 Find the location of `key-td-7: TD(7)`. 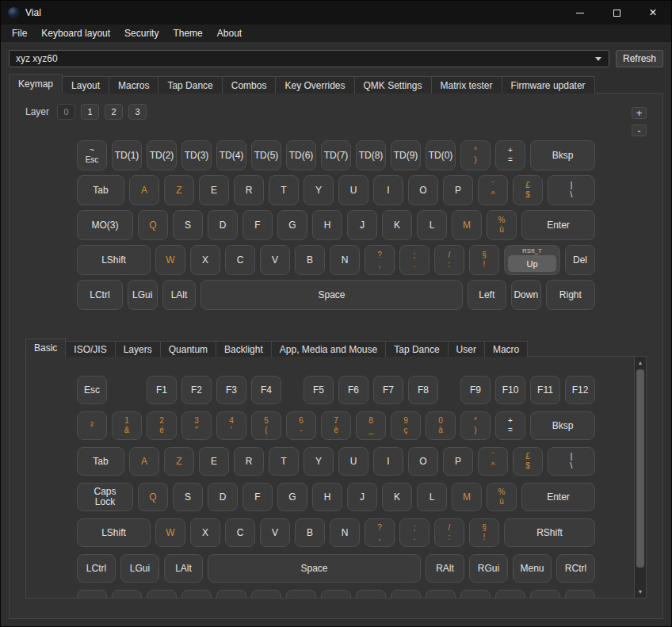

key-td-7: TD(7) is located at coordinates (336, 155).